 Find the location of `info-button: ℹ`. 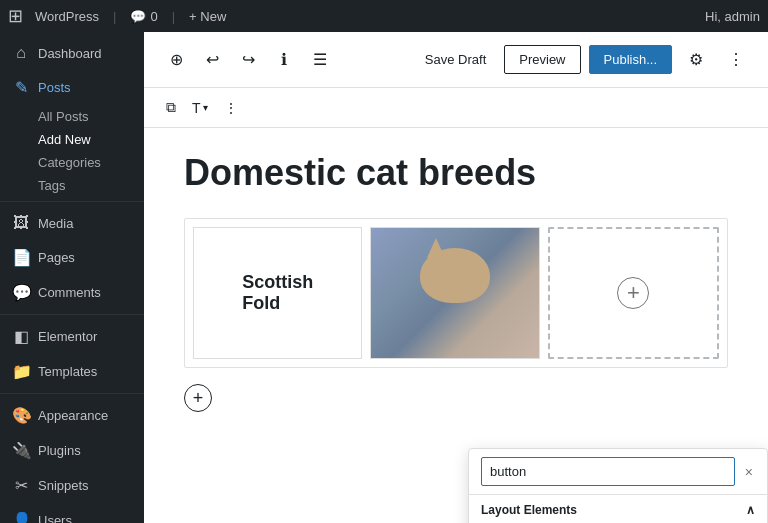

info-button: ℹ is located at coordinates (284, 60).